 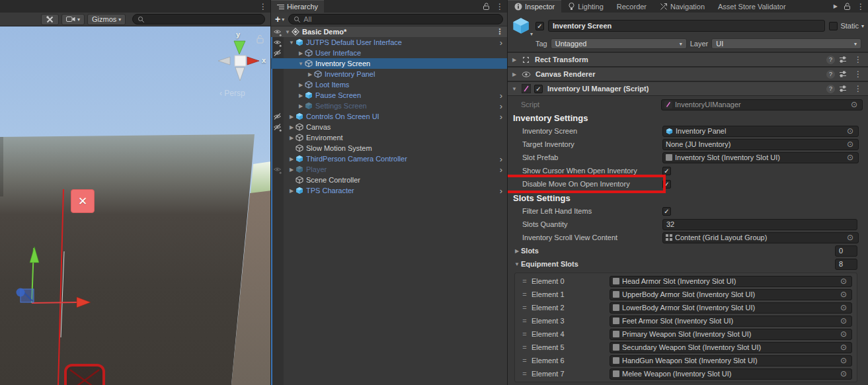 What do you see at coordinates (389, 53) in the screenshot?
I see `hierarchy-item-user-interface: ▶User Interface` at bounding box center [389, 53].